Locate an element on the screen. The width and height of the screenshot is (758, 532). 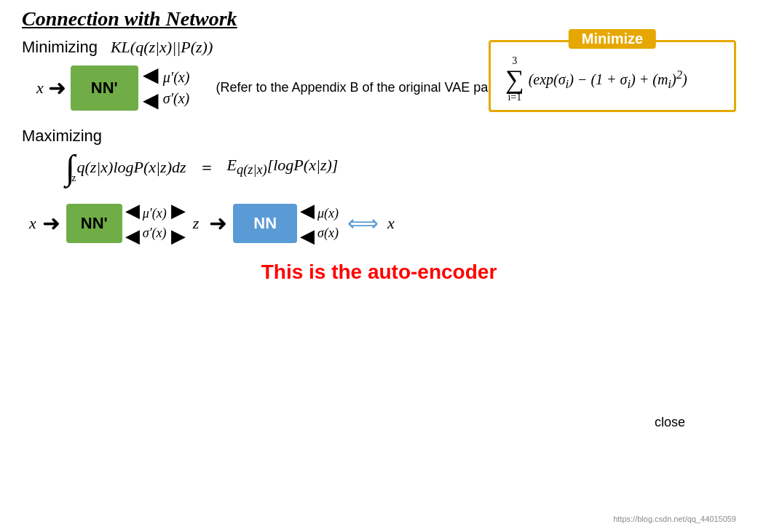
minimize-box: Minimize 3 ∑ i=1 (exp(σi) − (1 + σi) + (… is located at coordinates (612, 76).